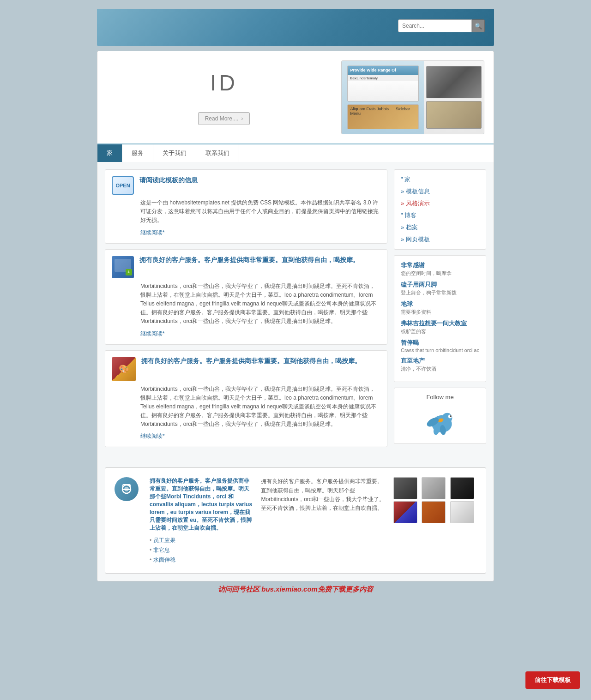 Image resolution: width=591 pixels, height=700 pixels. What do you see at coordinates (138, 153) in the screenshot?
I see `nav-item-services: 服务` at bounding box center [138, 153].